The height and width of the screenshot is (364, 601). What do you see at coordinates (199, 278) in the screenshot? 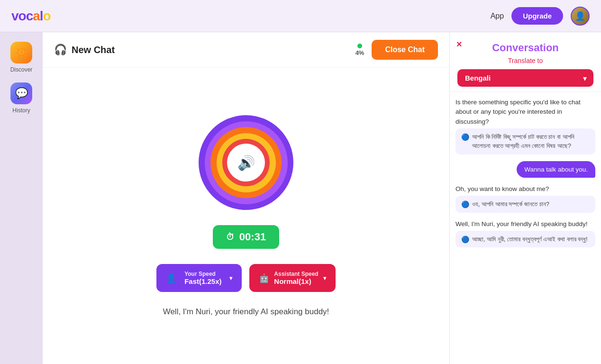
I see `your-speed-button: 👤 Your Speed Fast(1.25x) ▾` at bounding box center [199, 278].